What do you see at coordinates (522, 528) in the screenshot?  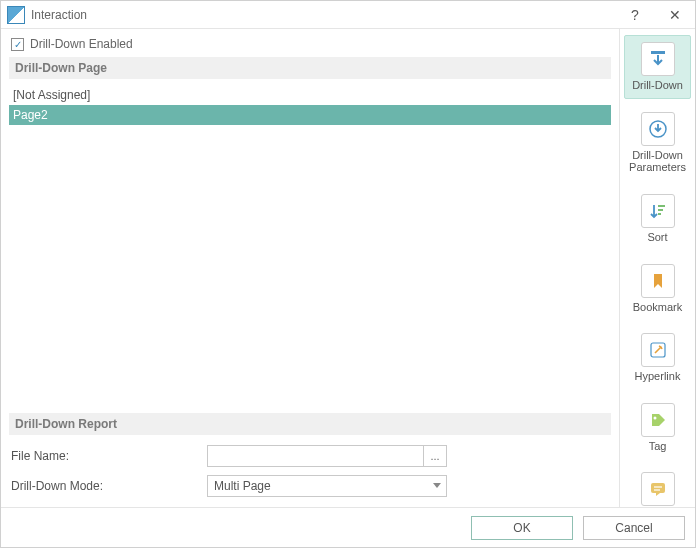 I see `ok-button: OK` at bounding box center [522, 528].